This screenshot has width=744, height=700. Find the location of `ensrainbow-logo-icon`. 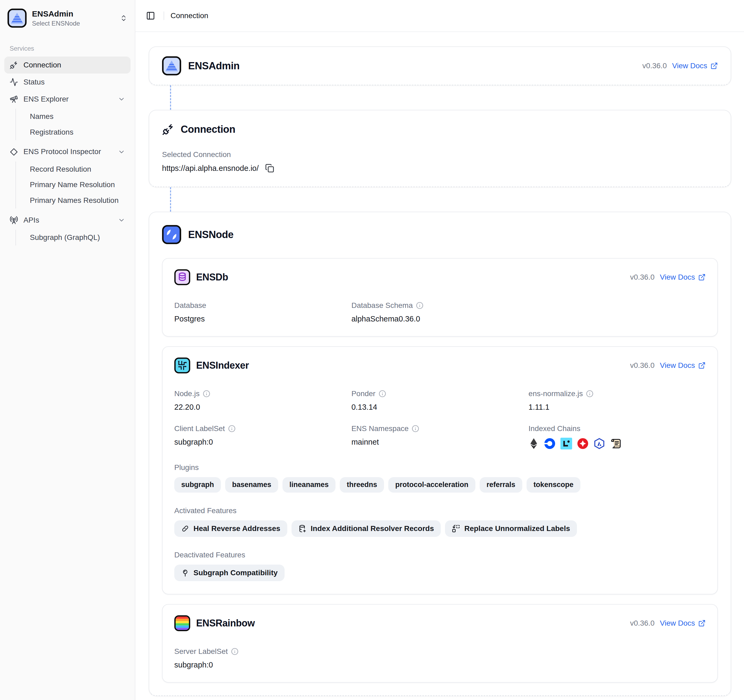

ensrainbow-logo-icon is located at coordinates (182, 623).